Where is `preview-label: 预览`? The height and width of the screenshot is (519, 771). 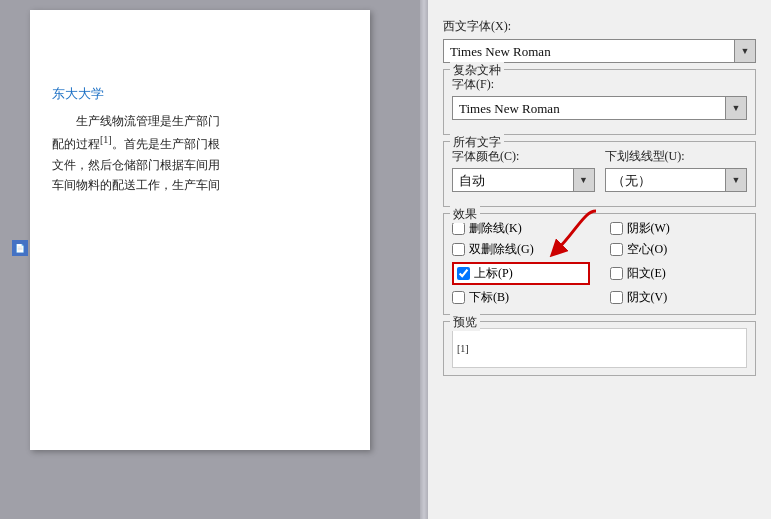 preview-label: 预览 is located at coordinates (465, 322).